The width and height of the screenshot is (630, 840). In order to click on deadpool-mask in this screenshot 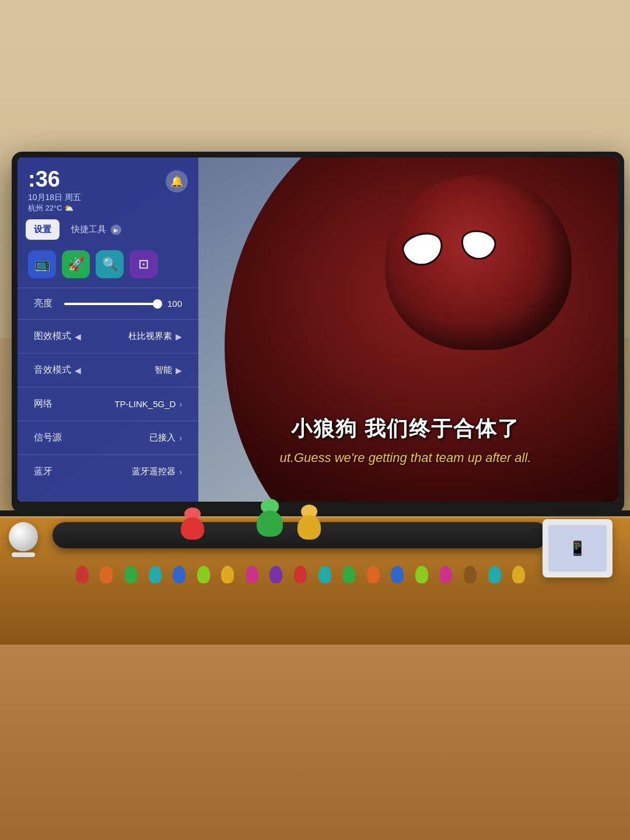, I will do `click(478, 262)`.